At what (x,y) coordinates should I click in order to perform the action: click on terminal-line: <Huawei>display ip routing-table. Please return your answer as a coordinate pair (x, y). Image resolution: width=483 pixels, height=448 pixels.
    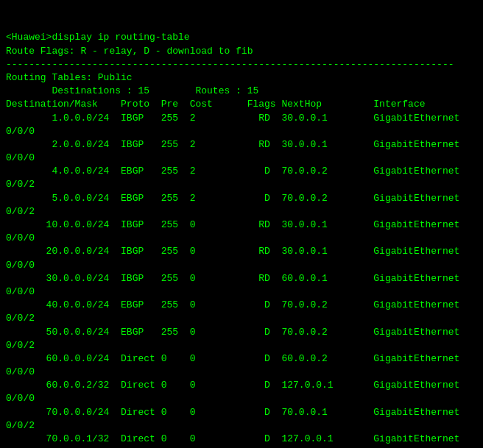
    Looking at the image, I should click on (242, 38).